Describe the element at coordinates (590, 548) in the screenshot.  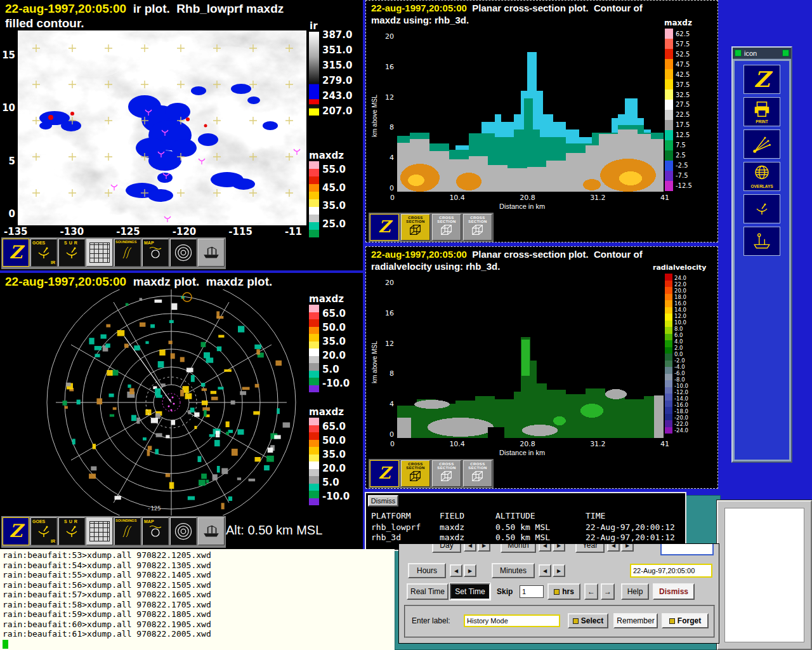
I see `year-button: Year` at that location.